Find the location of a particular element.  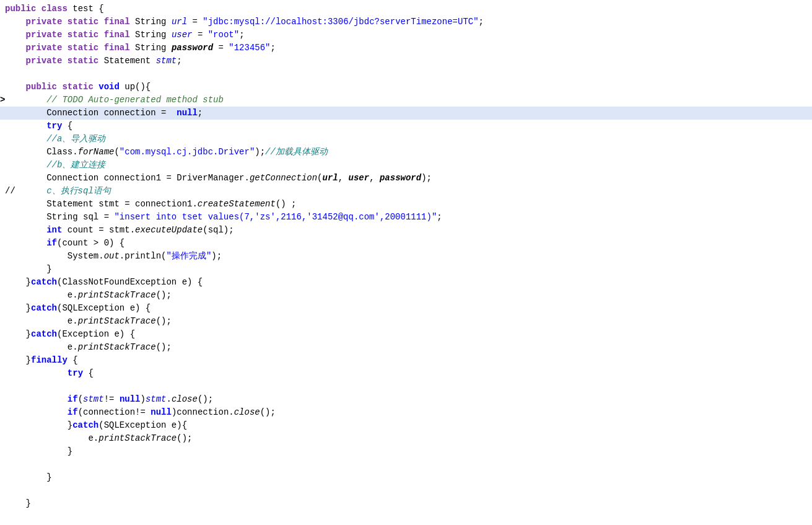

code-line-32: if(connection!= null)connection.close(); is located at coordinates (406, 413).